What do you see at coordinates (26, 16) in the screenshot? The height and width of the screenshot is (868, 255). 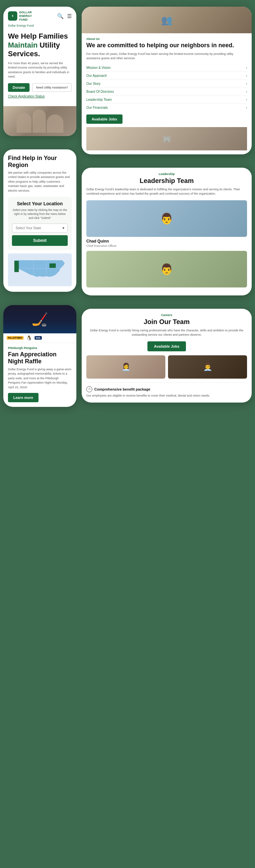 I see `logo-text: DOLLAR ENERGY FUND` at bounding box center [26, 16].